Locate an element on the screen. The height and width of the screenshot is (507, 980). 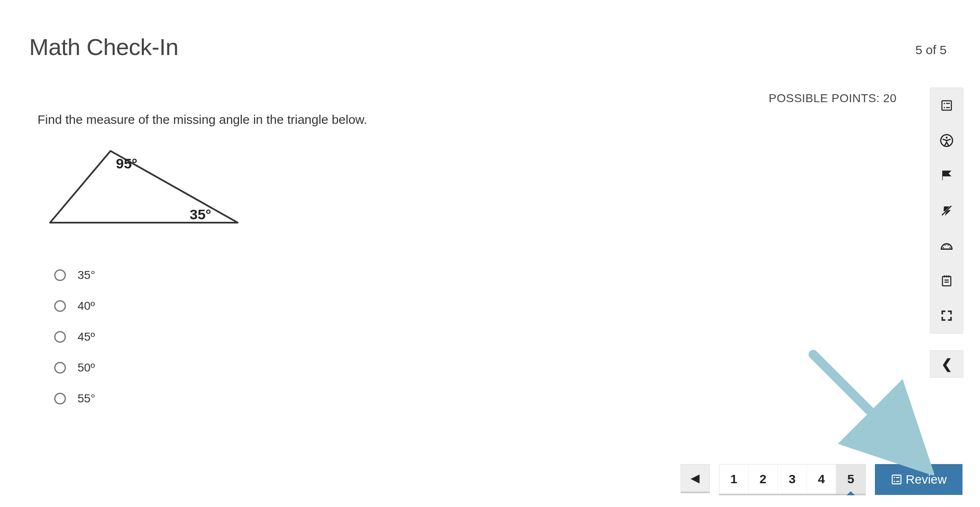
tools-toolbar is located at coordinates (947, 211).